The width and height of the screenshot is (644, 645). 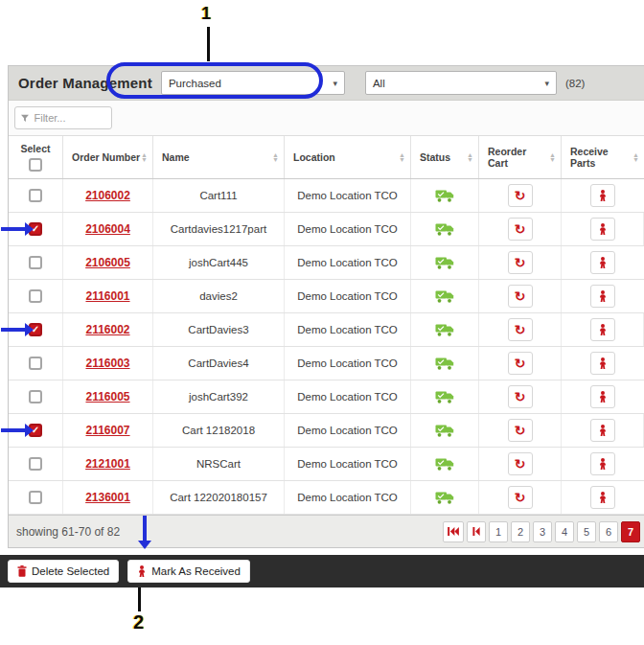 I want to click on order-number-cell: 2116002, so click(x=108, y=330).